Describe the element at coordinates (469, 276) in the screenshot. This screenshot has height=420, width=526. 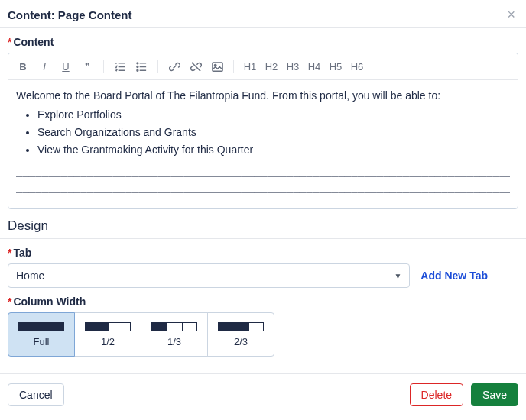
I see `add-new-tab-link: Add New Tab` at that location.